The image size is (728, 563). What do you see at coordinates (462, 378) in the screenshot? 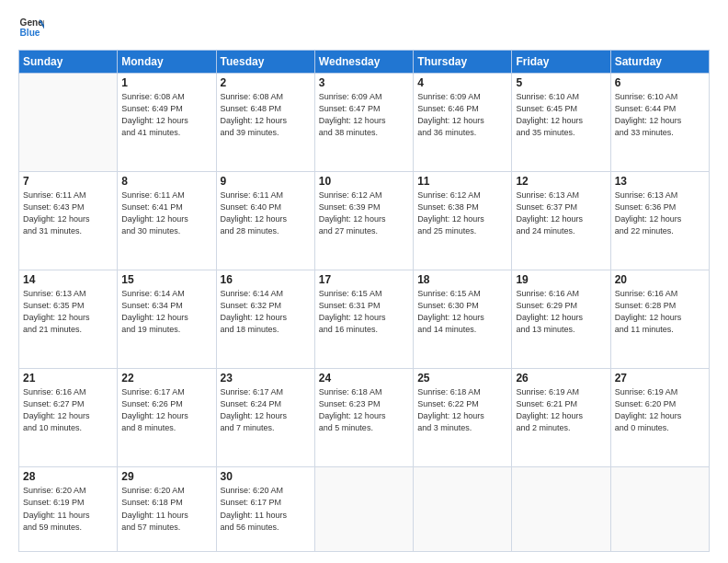
I see `day-number: 25` at bounding box center [462, 378].